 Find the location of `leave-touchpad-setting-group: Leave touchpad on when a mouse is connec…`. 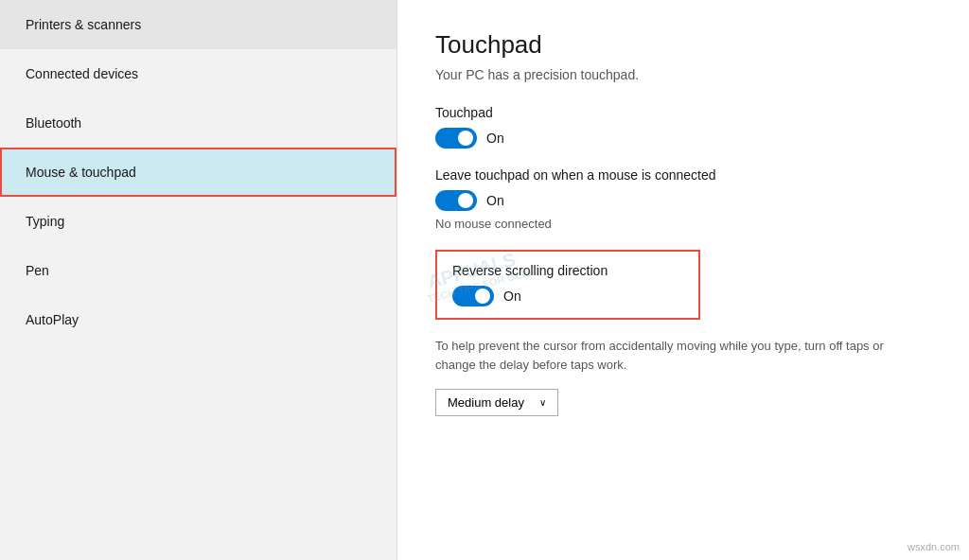

leave-touchpad-setting-group: Leave touchpad on when a mouse is connec… is located at coordinates (683, 199).